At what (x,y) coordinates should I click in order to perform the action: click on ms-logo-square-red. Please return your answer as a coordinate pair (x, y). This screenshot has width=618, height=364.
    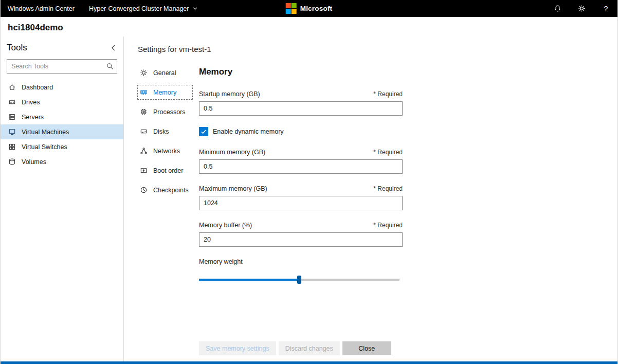
    Looking at the image, I should click on (288, 6).